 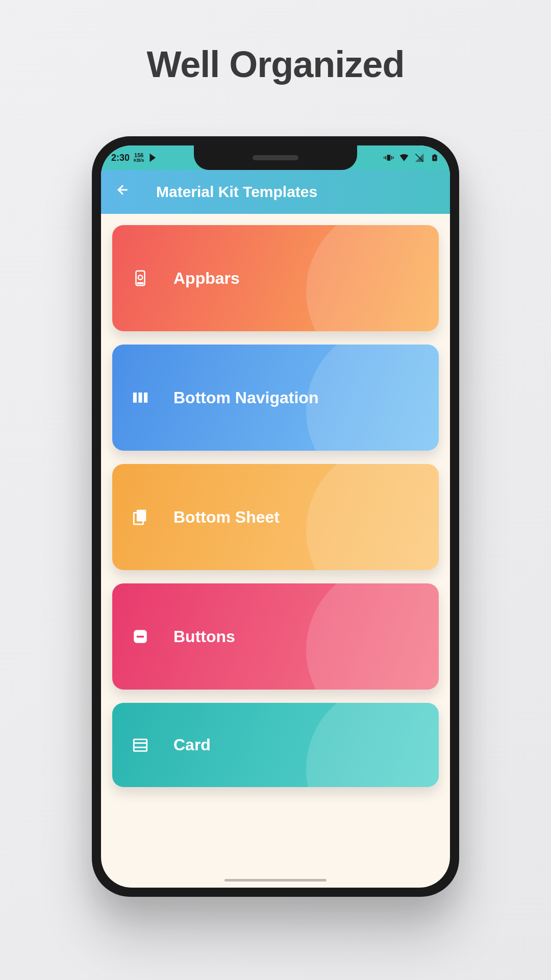 What do you see at coordinates (123, 192) in the screenshot?
I see `back-arrow-icon` at bounding box center [123, 192].